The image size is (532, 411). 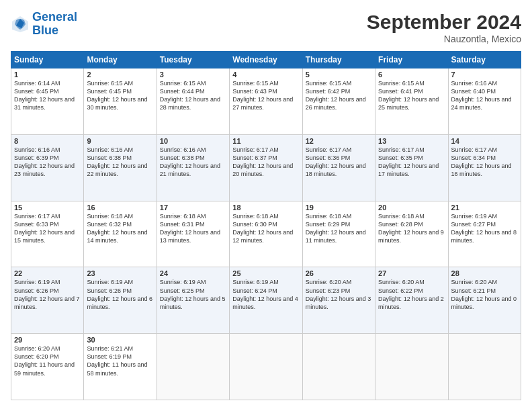 What do you see at coordinates (193, 234) in the screenshot?
I see `calendar-cell: 17 Sunrise: 6:18 AMSunset: 6:31 PMDaylig…` at bounding box center [193, 234].